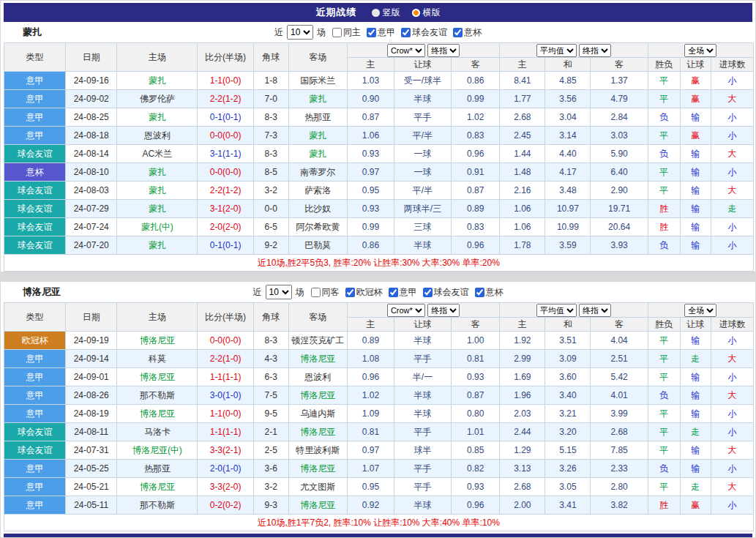 This screenshot has height=538, width=756. I want to click on home-team: 马洛卡, so click(157, 432).